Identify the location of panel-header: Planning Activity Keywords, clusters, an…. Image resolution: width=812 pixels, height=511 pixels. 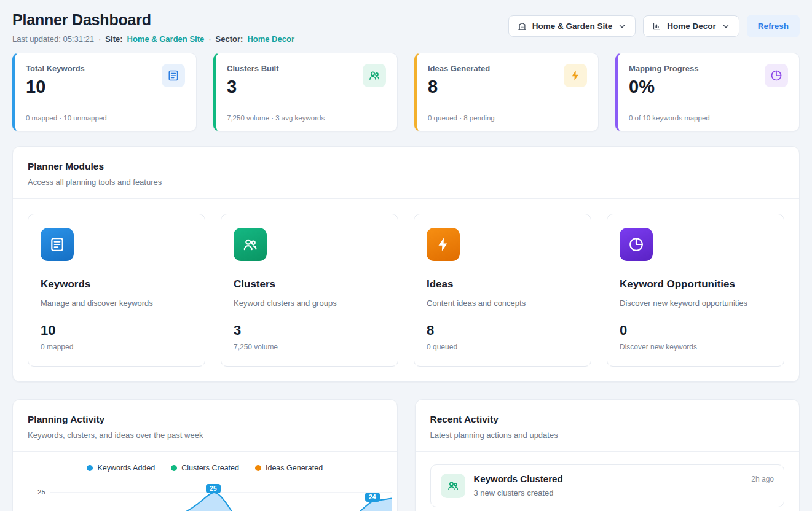
(205, 426).